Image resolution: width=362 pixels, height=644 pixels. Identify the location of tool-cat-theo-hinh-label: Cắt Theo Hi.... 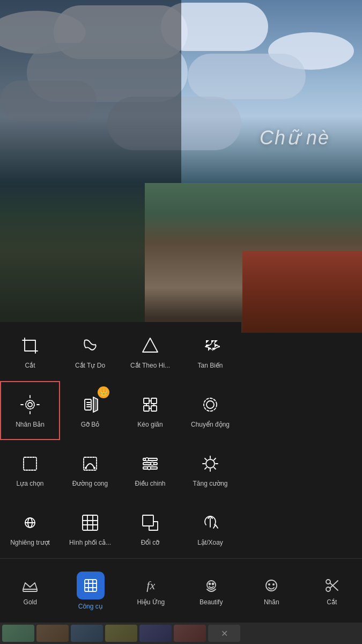
(150, 365).